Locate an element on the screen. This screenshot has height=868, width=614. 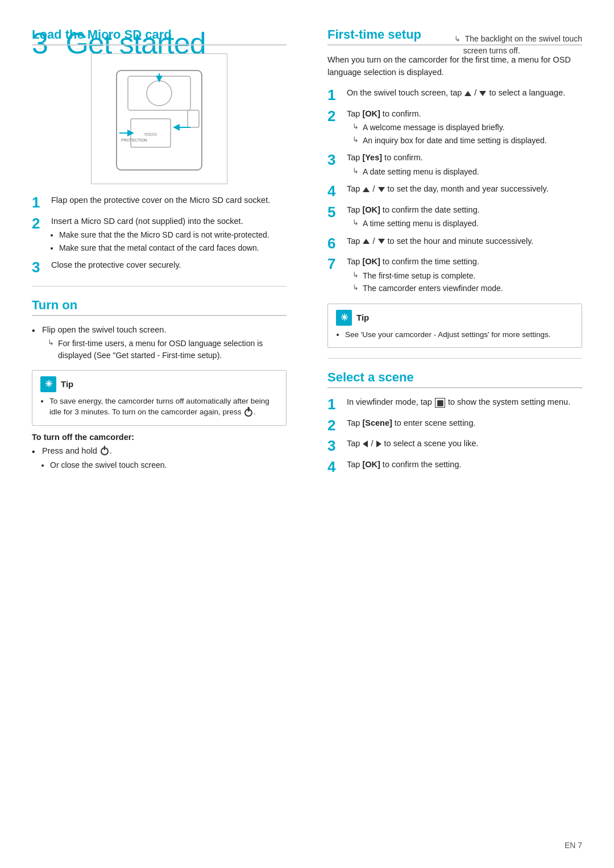
tip-icon-turn-on: ✳ is located at coordinates (48, 384).